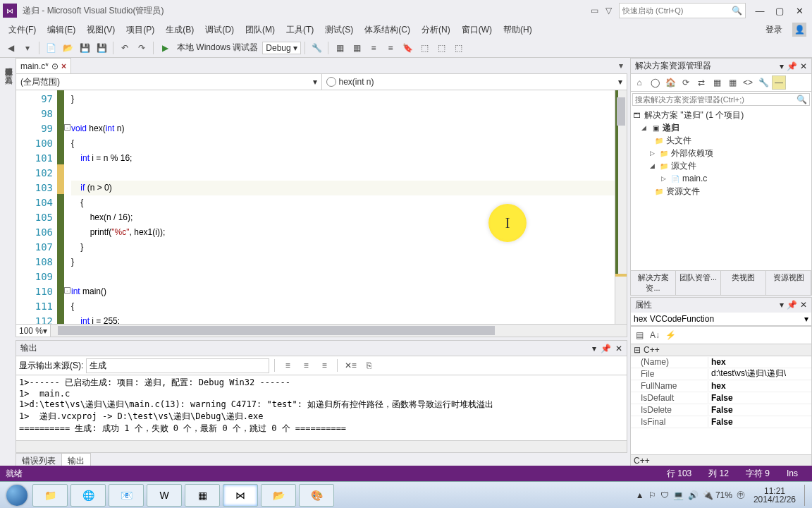 Image resolution: width=812 pixels, height=508 pixels. What do you see at coordinates (407, 48) in the screenshot?
I see `tb-btn-6: 🔖` at bounding box center [407, 48].